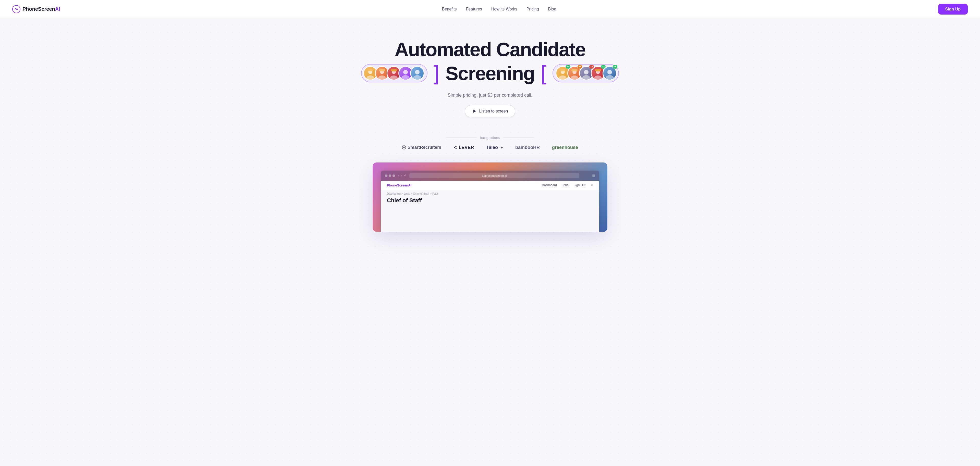 The width and height of the screenshot is (980, 466). I want to click on app-logo-small: PhoneScreenAI, so click(399, 185).